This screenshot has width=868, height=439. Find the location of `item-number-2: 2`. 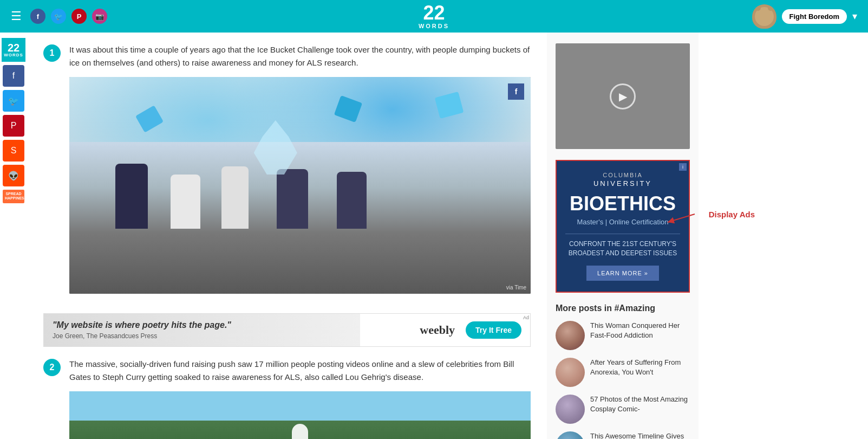

item-number-2: 2 is located at coordinates (52, 367).